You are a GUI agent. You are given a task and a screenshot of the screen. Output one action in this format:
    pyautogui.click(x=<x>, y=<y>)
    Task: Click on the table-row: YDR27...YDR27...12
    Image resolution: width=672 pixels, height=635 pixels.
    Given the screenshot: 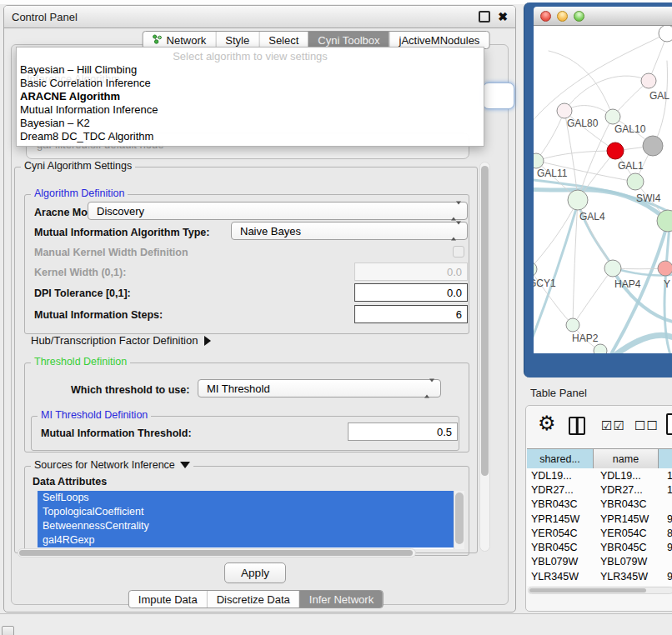 What is the action you would take?
    pyautogui.click(x=599, y=490)
    